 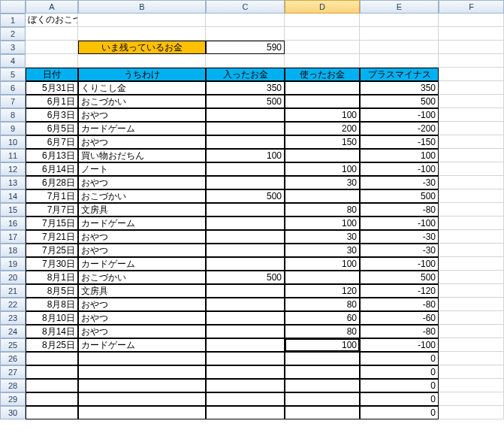 I want to click on data-pm: -60, so click(x=400, y=318).